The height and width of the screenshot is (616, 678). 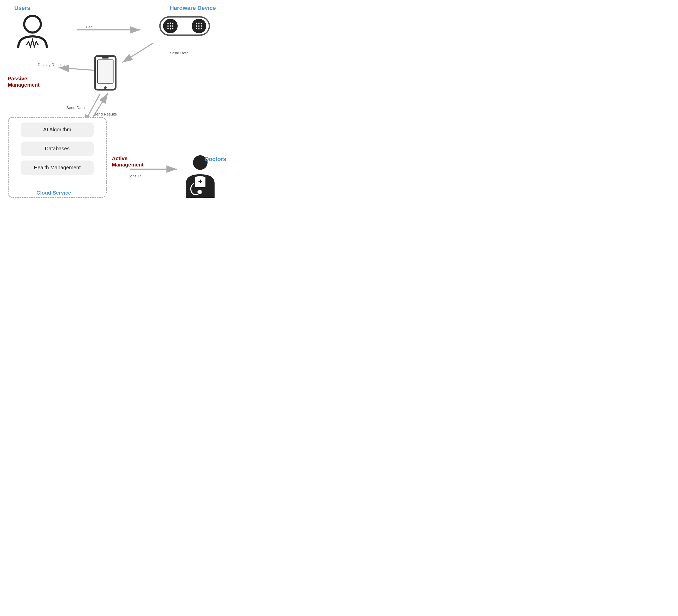 I want to click on databases-item: Databases, so click(x=57, y=149).